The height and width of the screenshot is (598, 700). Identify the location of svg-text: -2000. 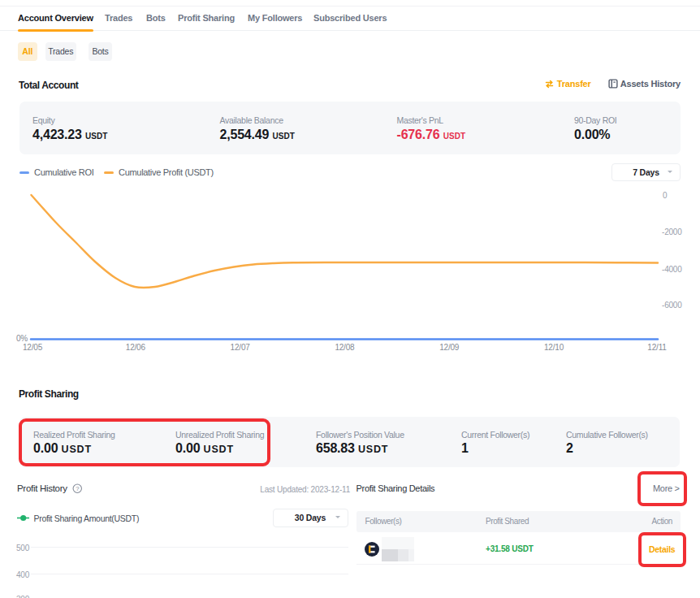
(672, 232).